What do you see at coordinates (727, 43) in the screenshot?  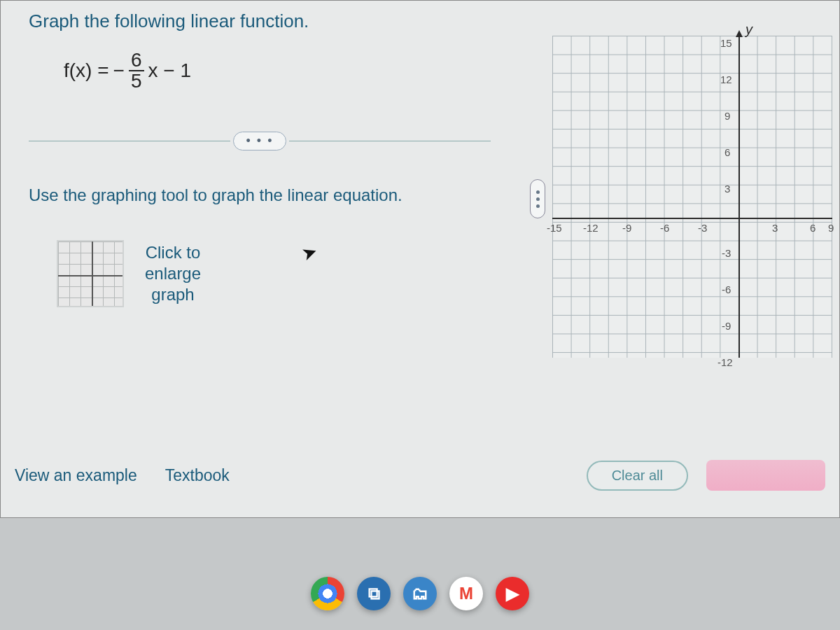 I see `y-tick: 15` at bounding box center [727, 43].